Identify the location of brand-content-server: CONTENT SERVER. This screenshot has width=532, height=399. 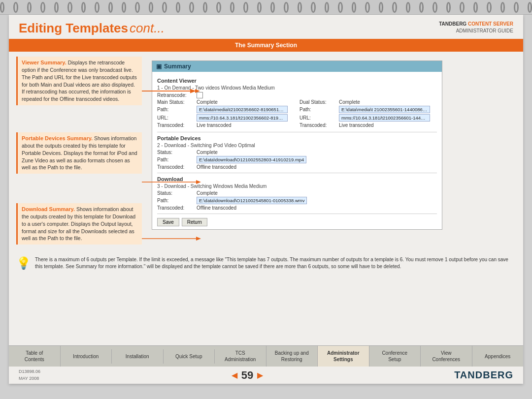
(491, 24).